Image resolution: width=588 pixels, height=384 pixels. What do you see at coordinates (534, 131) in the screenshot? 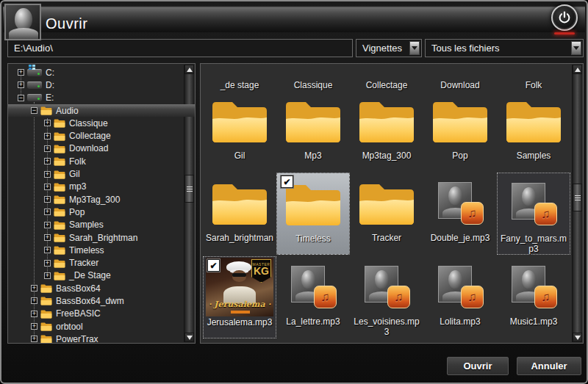
I see `folder-cell-samples: Samples` at bounding box center [534, 131].